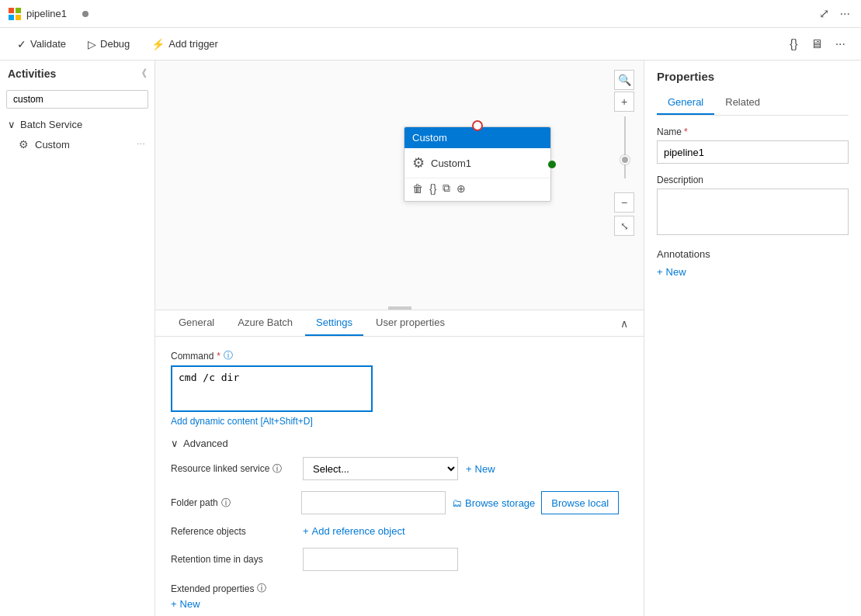  Describe the element at coordinates (334, 323) in the screenshot. I see `tab-settings: Settings` at that location.